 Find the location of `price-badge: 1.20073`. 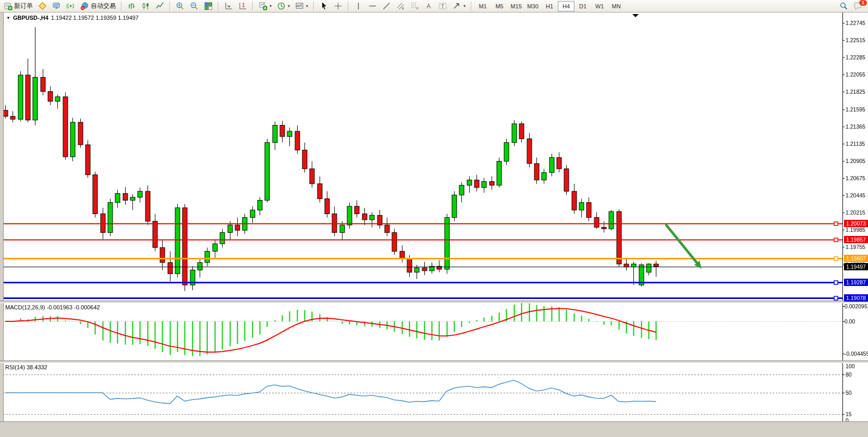

price-badge: 1.20073 is located at coordinates (856, 223).